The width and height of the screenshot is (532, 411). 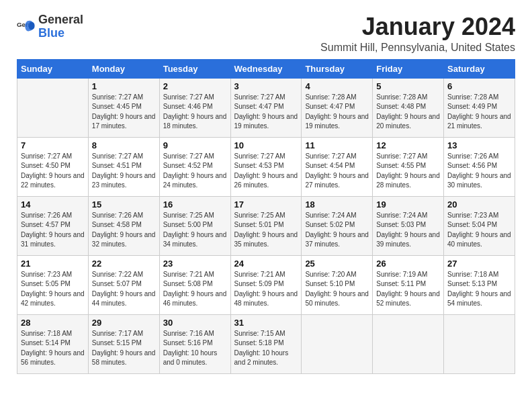 What do you see at coordinates (337, 107) in the screenshot?
I see `calendar-cell: 4 Sunrise: 7:28 AMSunset: 4:47 PMDayligh…` at bounding box center [337, 107].